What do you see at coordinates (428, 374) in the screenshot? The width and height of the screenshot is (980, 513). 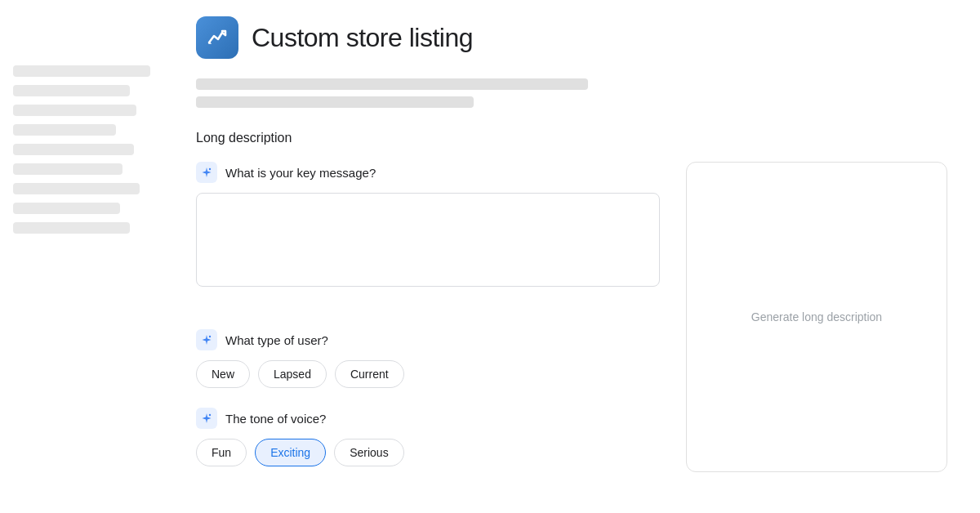 I see `user-type-chips: New Lapsed Current` at bounding box center [428, 374].